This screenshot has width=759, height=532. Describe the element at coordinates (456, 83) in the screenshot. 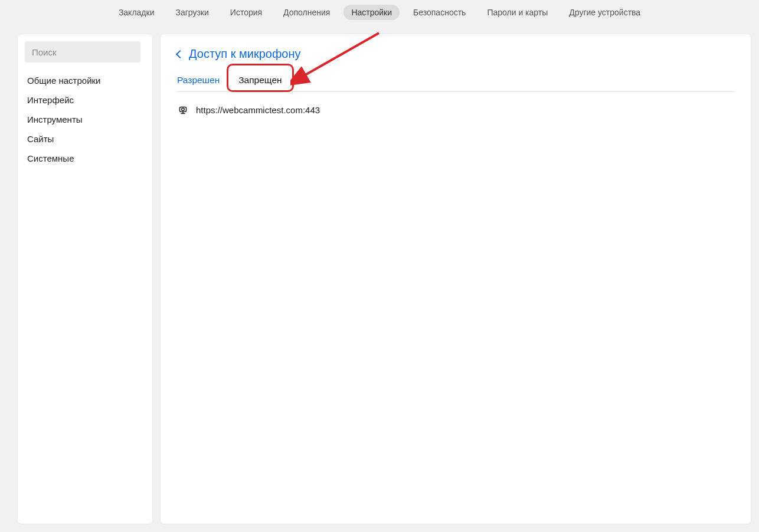

I see `permission-tabs: Разрешен Запрещен` at that location.